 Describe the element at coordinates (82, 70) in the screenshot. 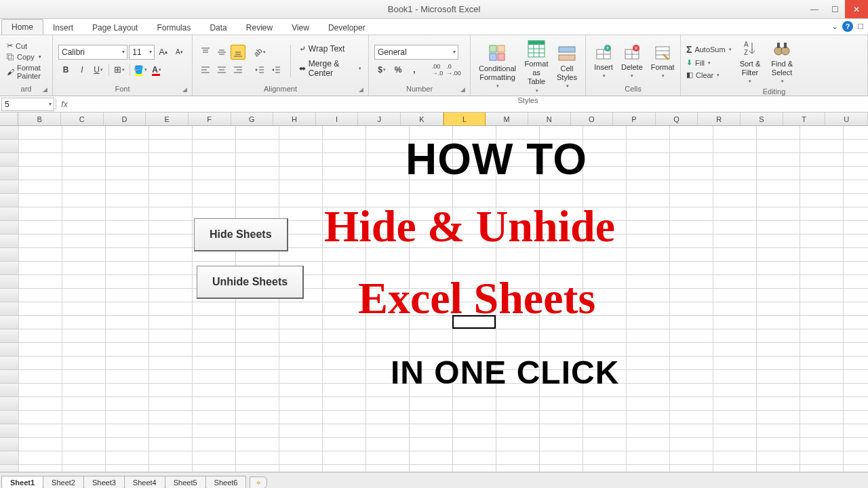

I see `italic-button: I` at that location.